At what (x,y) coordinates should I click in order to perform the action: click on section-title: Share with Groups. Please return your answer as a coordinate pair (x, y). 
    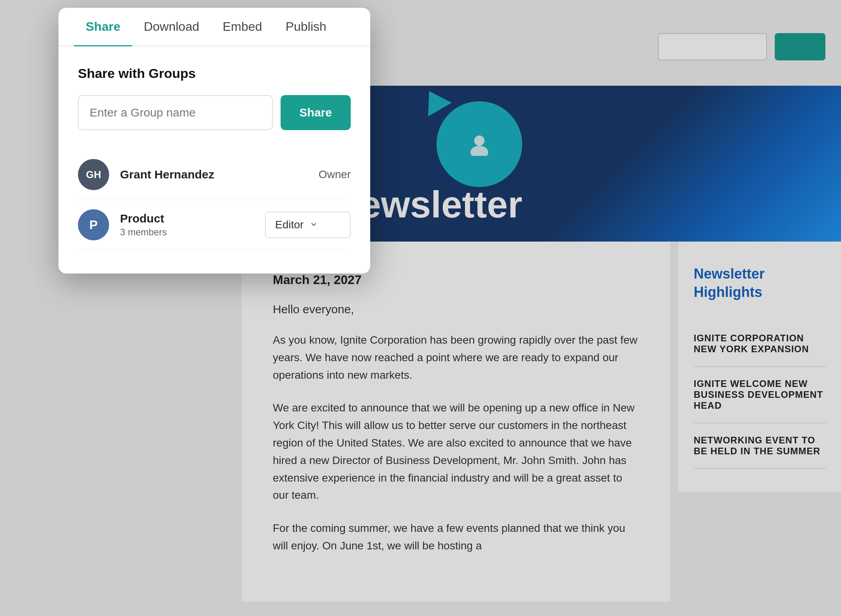
    Looking at the image, I should click on (214, 73).